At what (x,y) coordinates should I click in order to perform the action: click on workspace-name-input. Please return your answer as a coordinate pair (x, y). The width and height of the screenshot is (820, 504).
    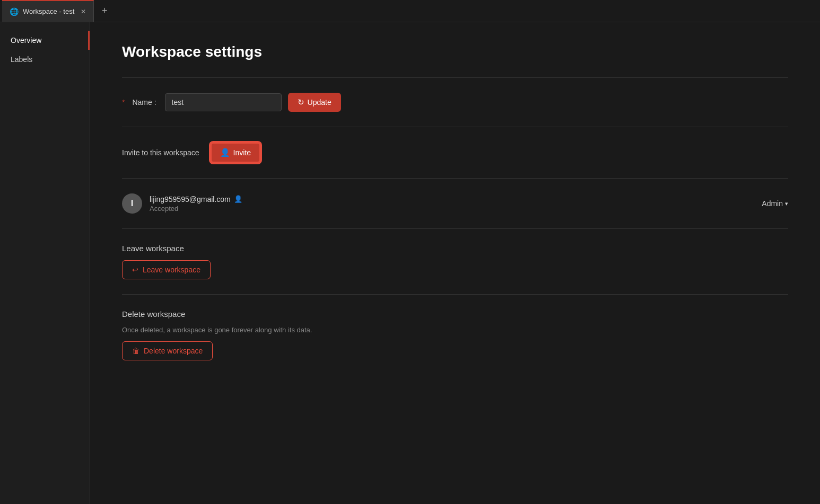
    Looking at the image, I should click on (223, 102).